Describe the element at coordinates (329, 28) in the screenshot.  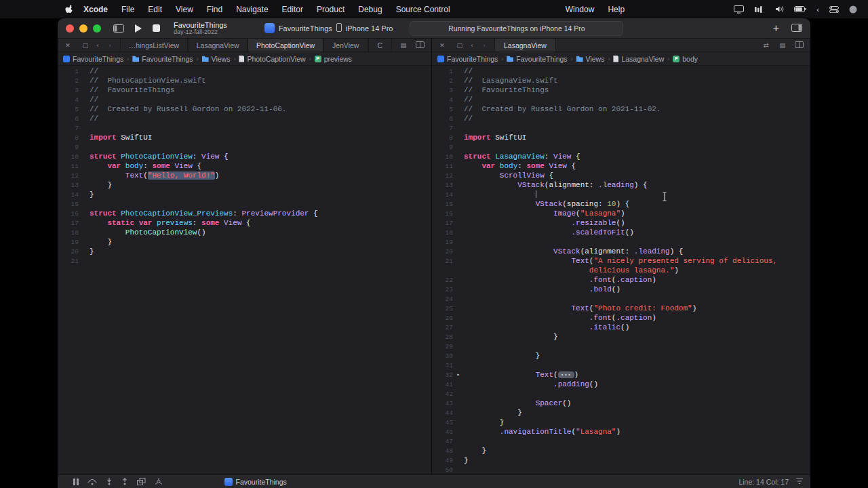
I see `scheme-selector: FavouriteThings iPhone 14 Pro` at that location.